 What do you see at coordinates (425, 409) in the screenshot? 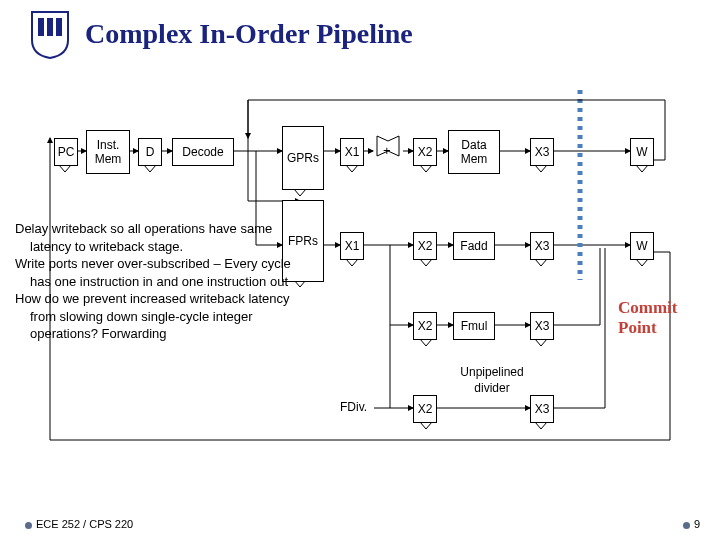
I see `stage-x2-fdiv: X2` at bounding box center [425, 409].